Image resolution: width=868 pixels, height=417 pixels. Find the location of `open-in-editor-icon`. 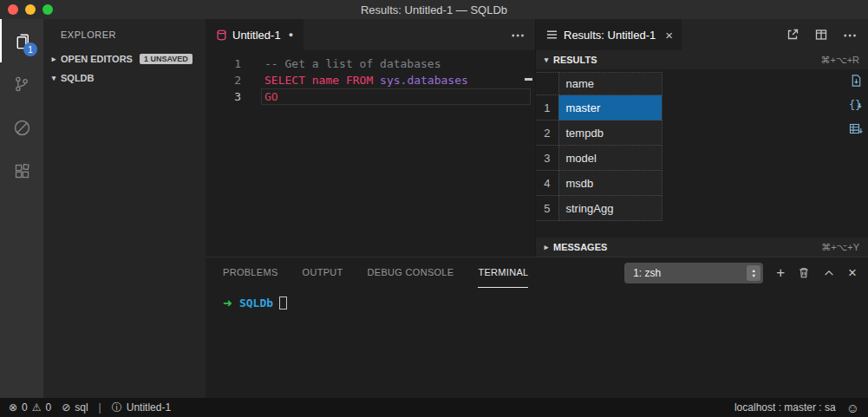

open-in-editor-icon is located at coordinates (793, 35).